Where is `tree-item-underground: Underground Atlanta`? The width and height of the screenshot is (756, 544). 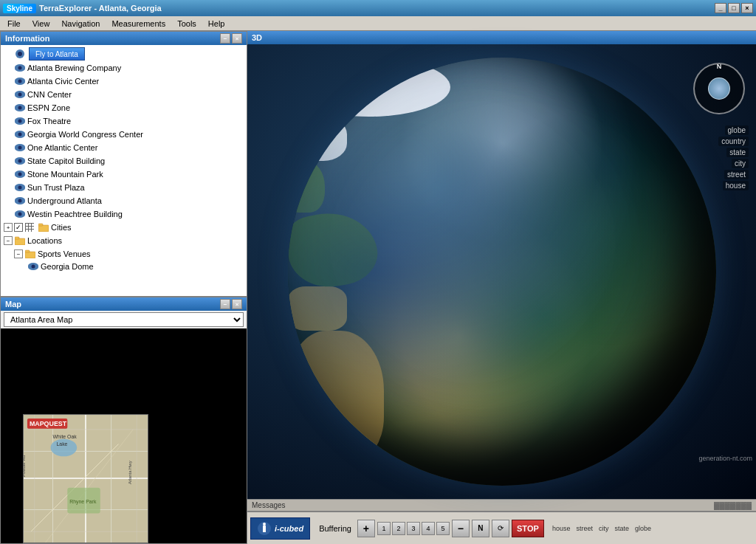 tree-item-underground: Underground Atlanta is located at coordinates (124, 201).